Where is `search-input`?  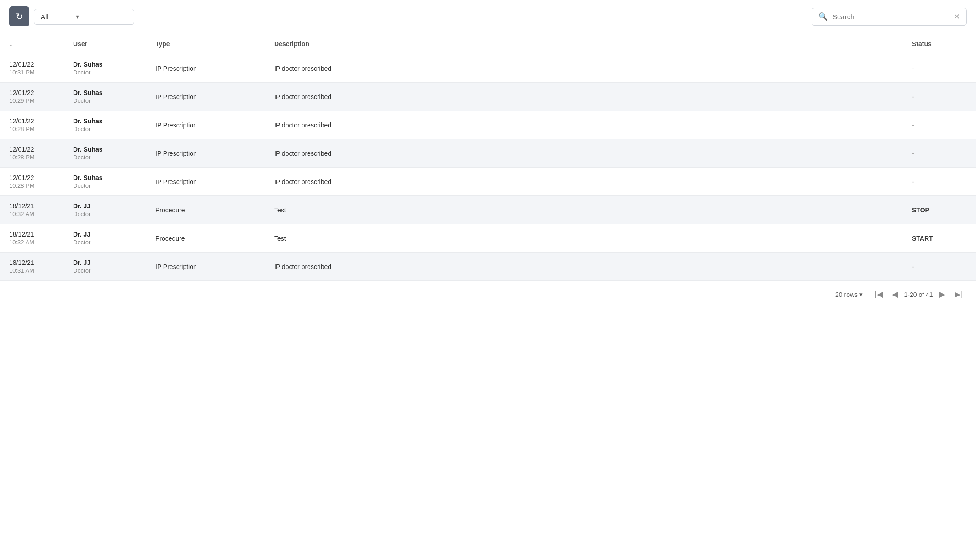
search-input is located at coordinates (891, 16).